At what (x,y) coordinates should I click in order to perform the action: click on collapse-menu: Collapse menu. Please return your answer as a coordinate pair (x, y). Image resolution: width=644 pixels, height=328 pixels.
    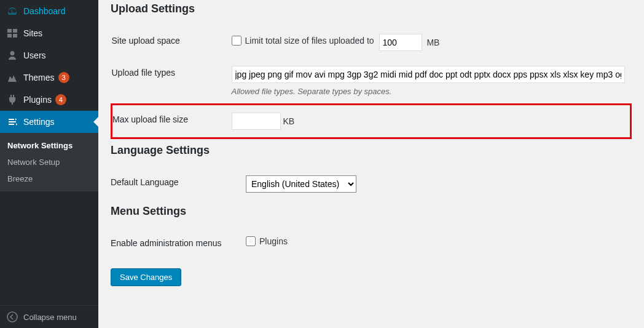
    Looking at the image, I should click on (49, 316).